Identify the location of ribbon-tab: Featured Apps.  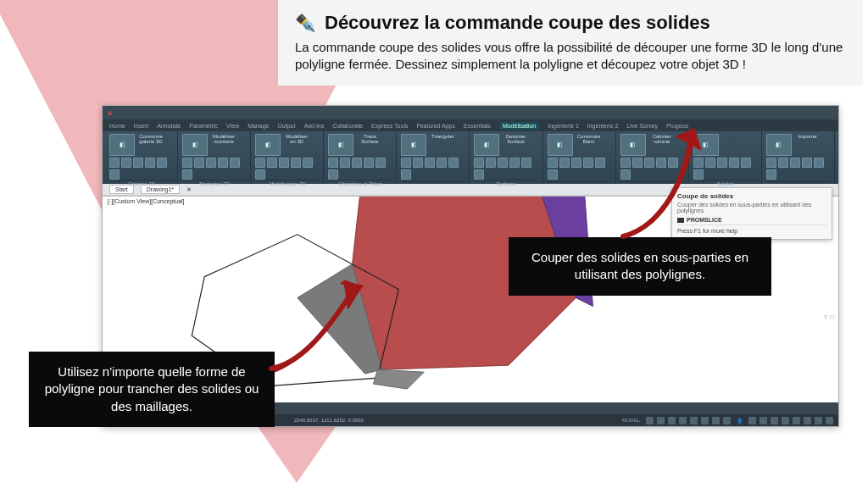
(436, 125).